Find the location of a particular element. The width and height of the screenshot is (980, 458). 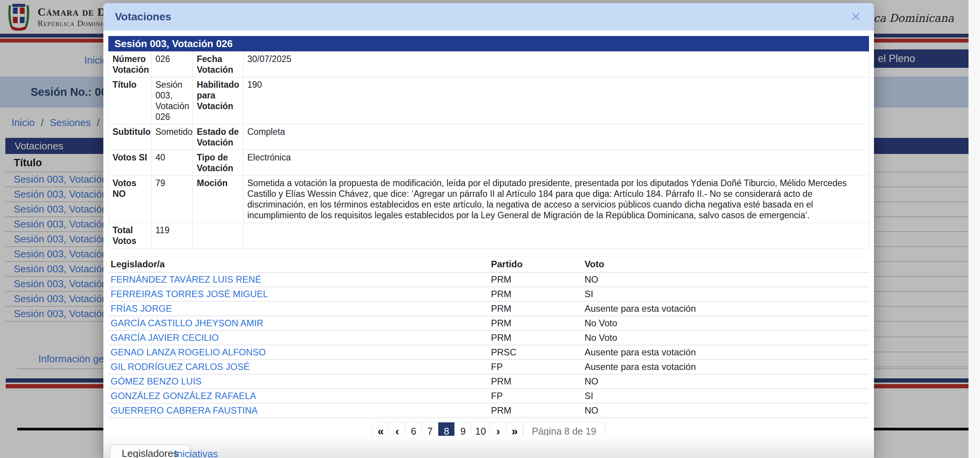

details-label: Votos NO is located at coordinates (130, 199).